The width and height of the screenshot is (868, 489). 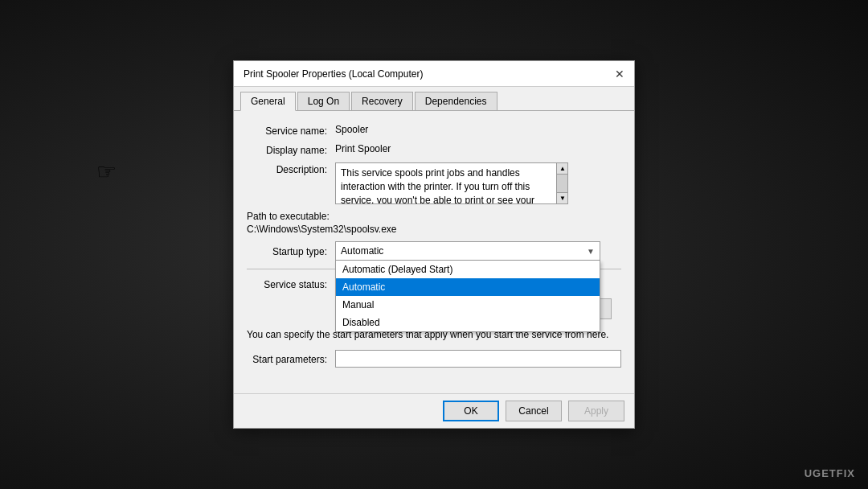 I want to click on start-params-label: Start parameters:, so click(x=291, y=359).